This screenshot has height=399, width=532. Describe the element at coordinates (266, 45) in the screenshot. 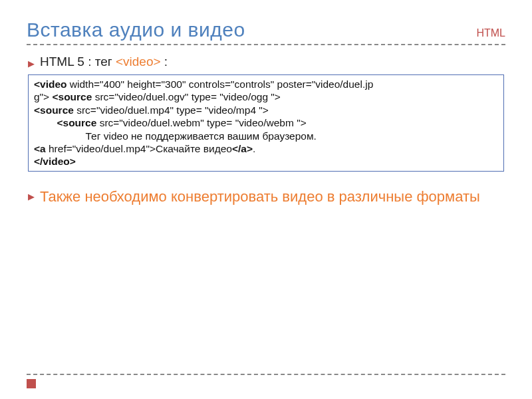

I see `divider-top` at that location.